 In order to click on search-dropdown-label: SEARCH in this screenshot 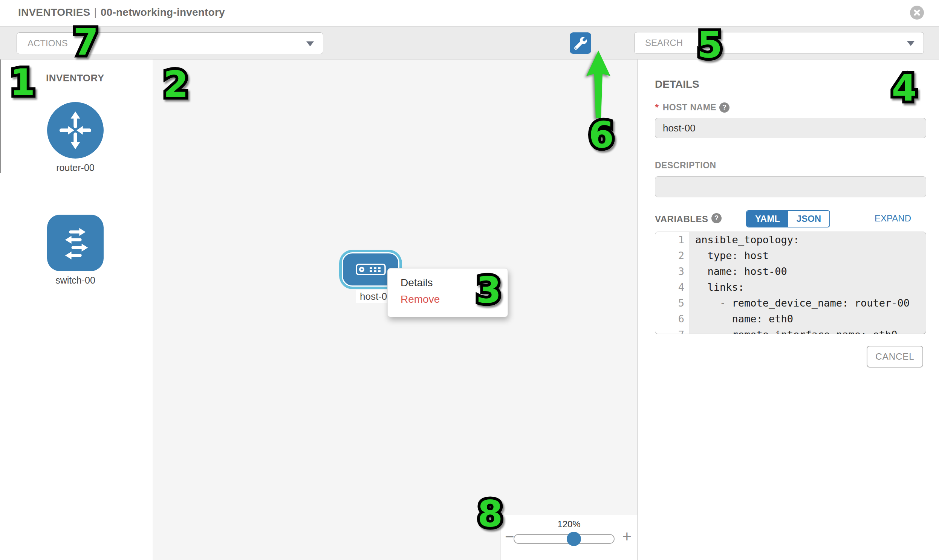, I will do `click(664, 43)`.